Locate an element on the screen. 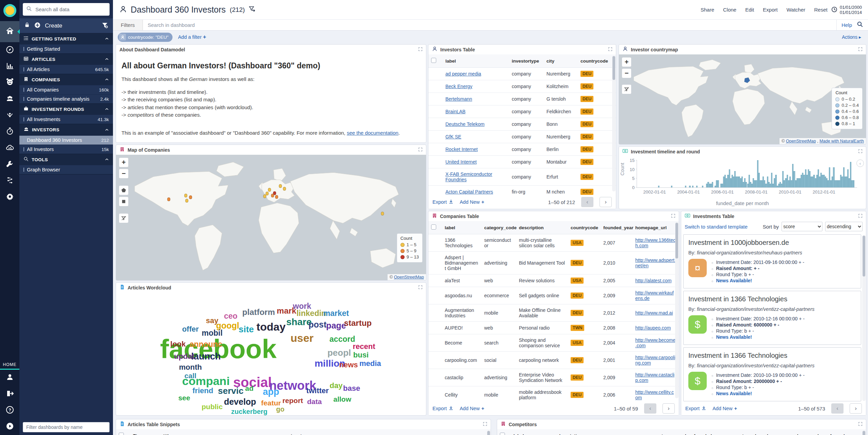 This screenshot has height=435, width=868. rail-home-label: HOME is located at coordinates (10, 365).